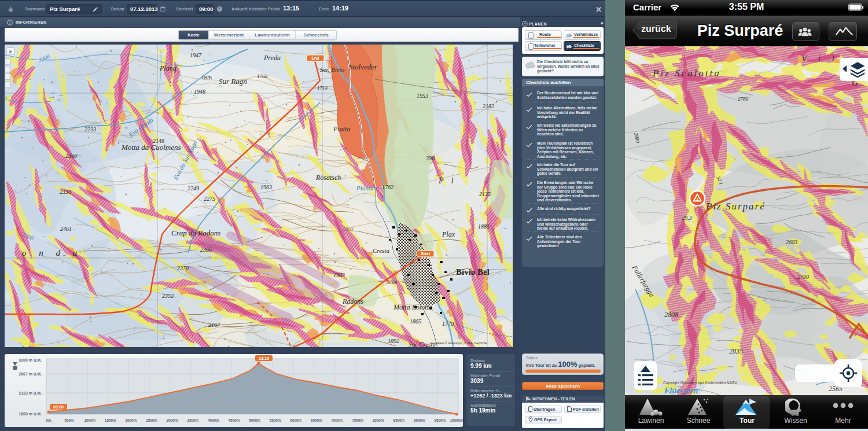 The height and width of the screenshot is (431, 868). I want to click on svg-text: Ser. Bivio, so click(332, 69).